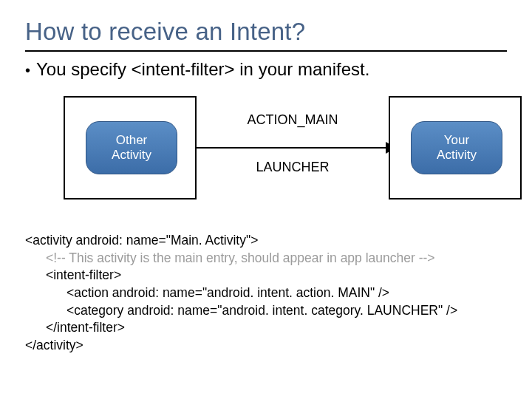  Describe the element at coordinates (266, 69) in the screenshot. I see `bullet-item: • You specify <intent-filter> in your ma…` at that location.